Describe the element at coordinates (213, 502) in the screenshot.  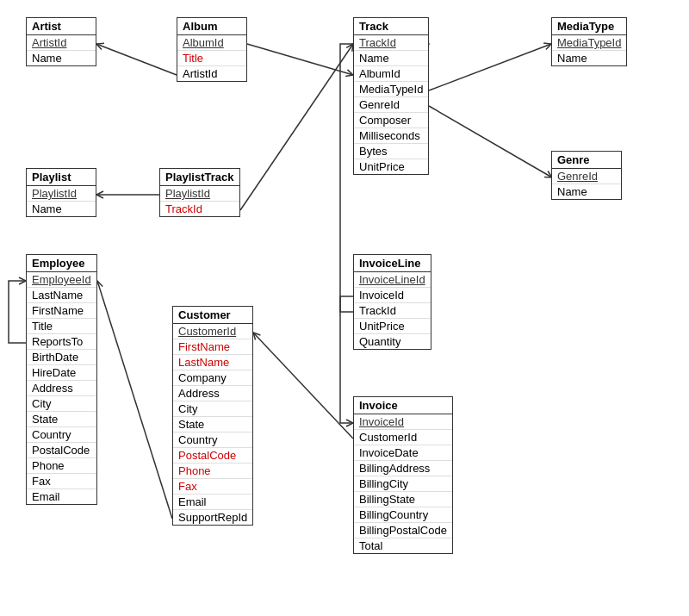
I see `field-customer-email: Email` at that location.